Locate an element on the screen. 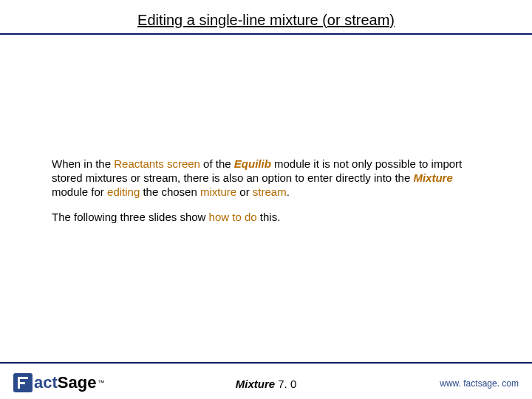 The width and height of the screenshot is (532, 399). keyword-stream: stream is located at coordinates (270, 192).